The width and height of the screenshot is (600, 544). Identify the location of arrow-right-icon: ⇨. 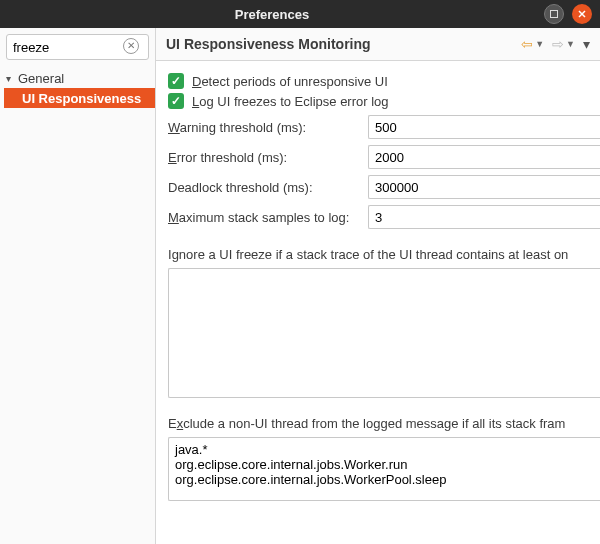
(558, 44).